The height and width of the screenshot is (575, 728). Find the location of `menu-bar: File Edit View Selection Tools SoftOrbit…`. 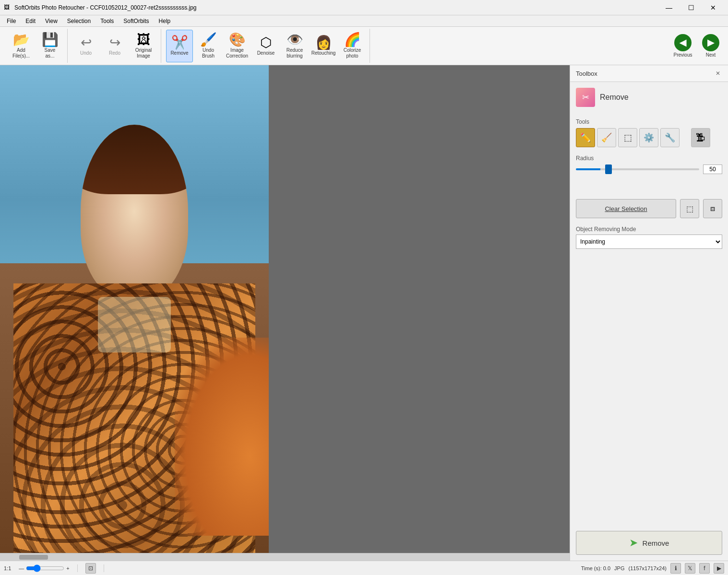

menu-bar: File Edit View Selection Tools SoftOrbit… is located at coordinates (364, 21).